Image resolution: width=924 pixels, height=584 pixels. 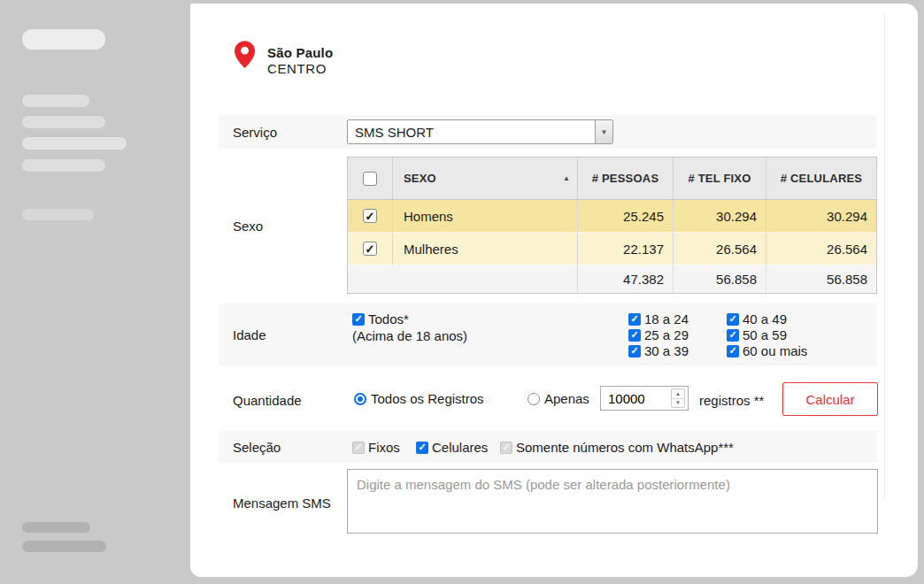 What do you see at coordinates (821, 250) in the screenshot?
I see `cell-celulares: 26.564` at bounding box center [821, 250].